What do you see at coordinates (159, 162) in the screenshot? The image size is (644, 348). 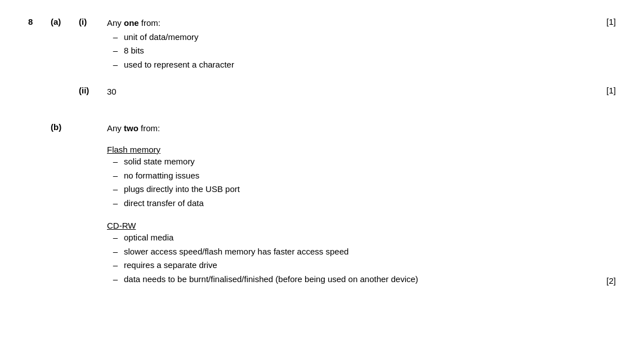 I see `bullet-text: solid state memory` at bounding box center [159, 162].